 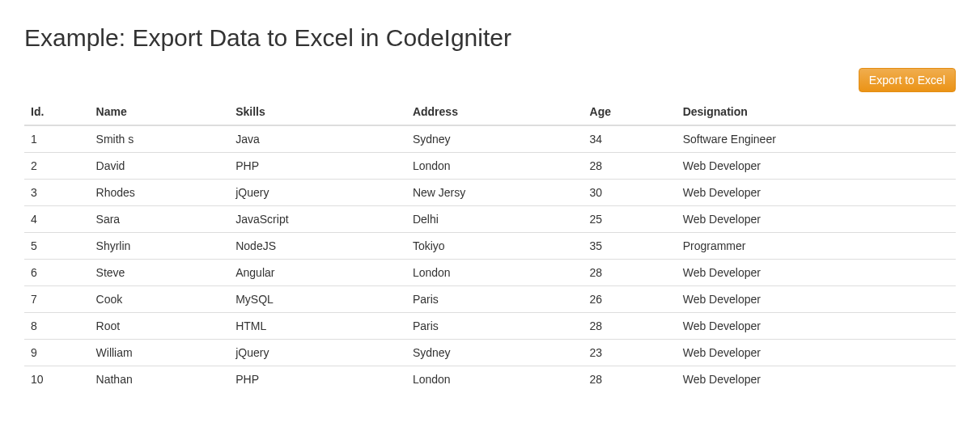 What do you see at coordinates (317, 220) in the screenshot?
I see `cell-skills: JavaScript` at bounding box center [317, 220].